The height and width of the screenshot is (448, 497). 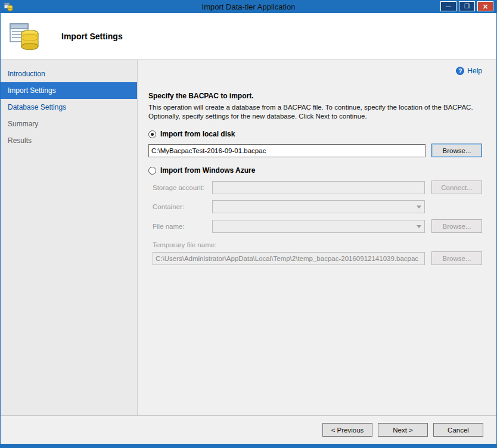 I want to click on minimize-button: —, so click(x=448, y=6).